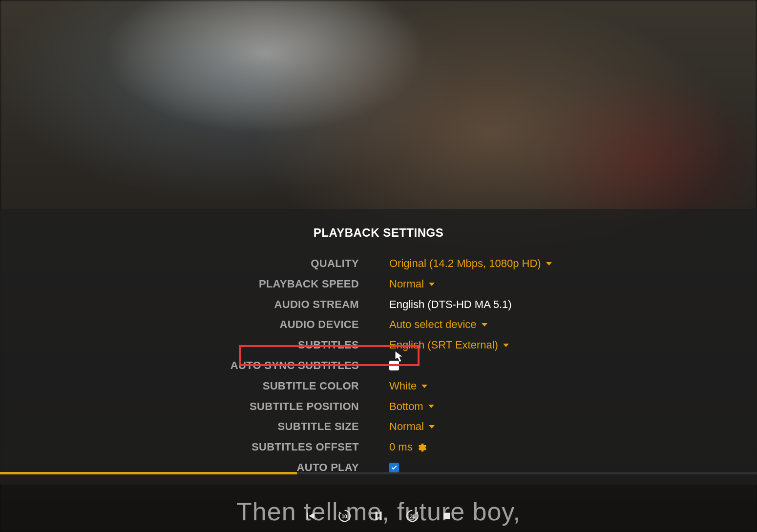 This screenshot has height=532, width=757. I want to click on audio-stream-label: AUDIO STREAM, so click(180, 305).